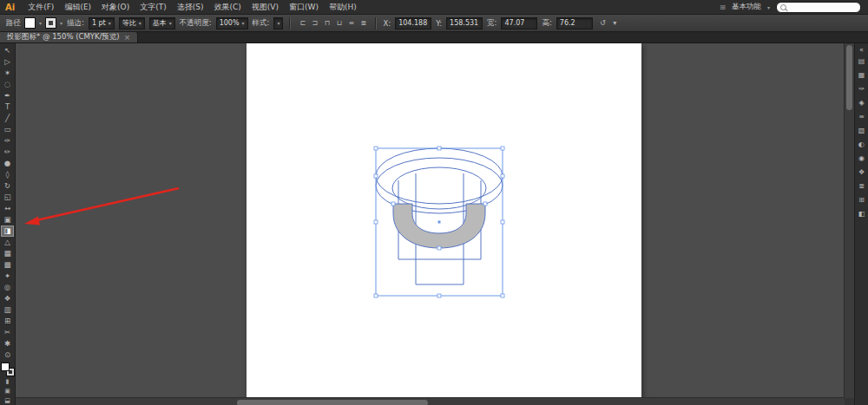 The image size is (868, 405). Describe the element at coordinates (413, 23) in the screenshot. I see `x-field: 104.188` at that location.